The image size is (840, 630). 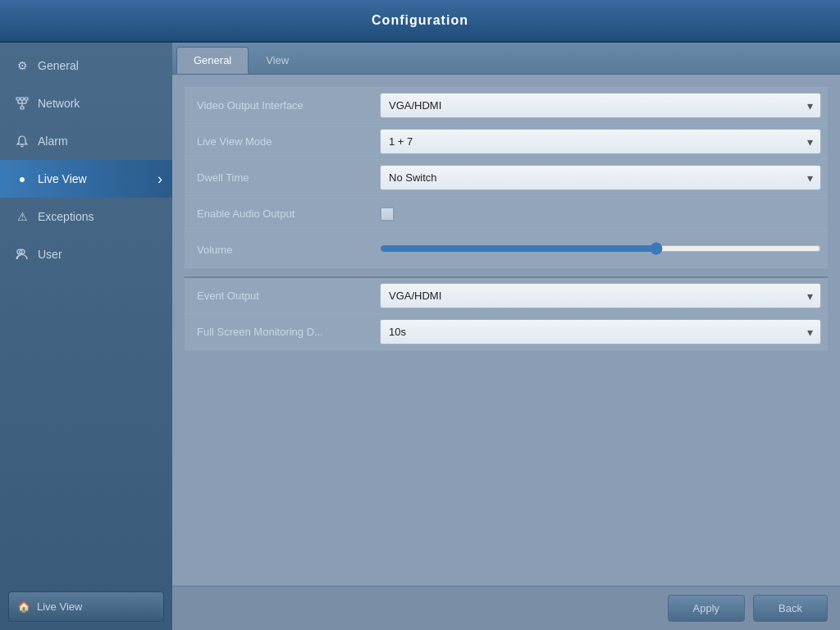 I want to click on dwell-time-label: Dwell Time, so click(x=279, y=177).